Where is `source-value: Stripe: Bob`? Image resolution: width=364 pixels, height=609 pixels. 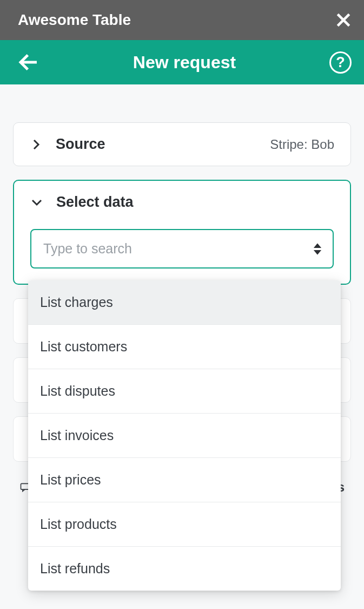 source-value: Stripe: Bob is located at coordinates (302, 145).